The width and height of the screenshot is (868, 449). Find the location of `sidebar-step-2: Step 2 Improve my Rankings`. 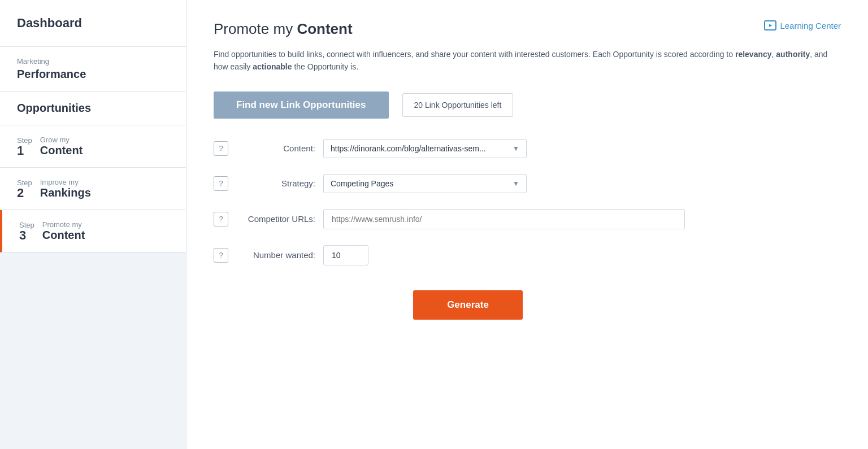

sidebar-step-2: Step 2 Improve my Rankings is located at coordinates (93, 189).